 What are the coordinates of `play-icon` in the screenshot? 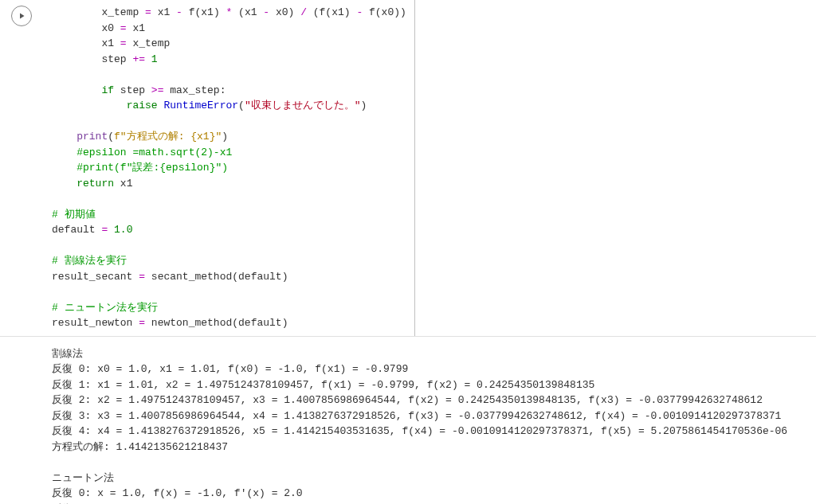 It's located at (22, 16).